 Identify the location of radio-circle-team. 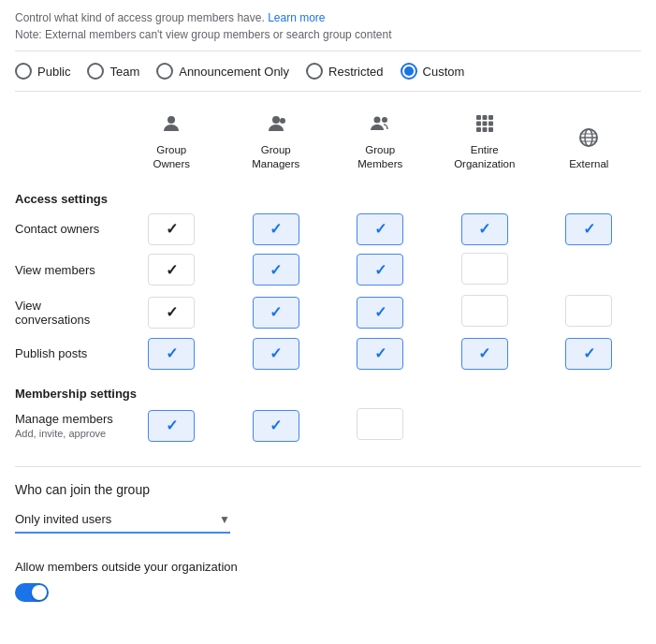
(95, 71).